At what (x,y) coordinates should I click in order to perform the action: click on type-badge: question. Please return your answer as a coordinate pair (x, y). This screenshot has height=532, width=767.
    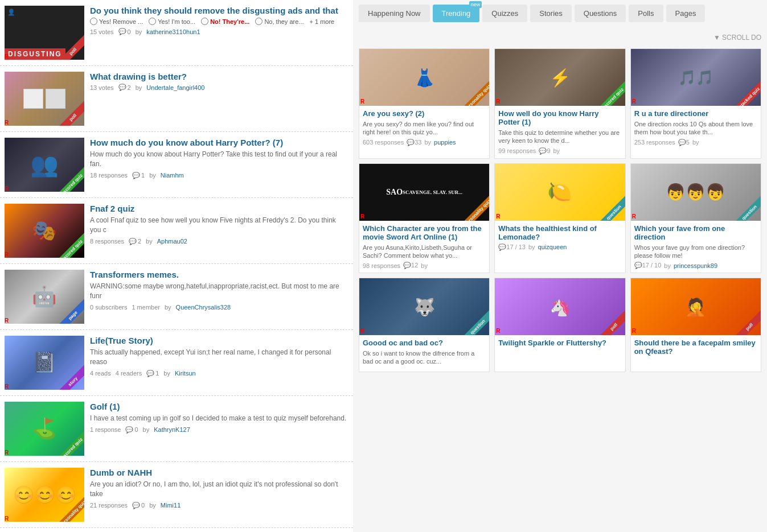
    Looking at the image, I should click on (610, 208).